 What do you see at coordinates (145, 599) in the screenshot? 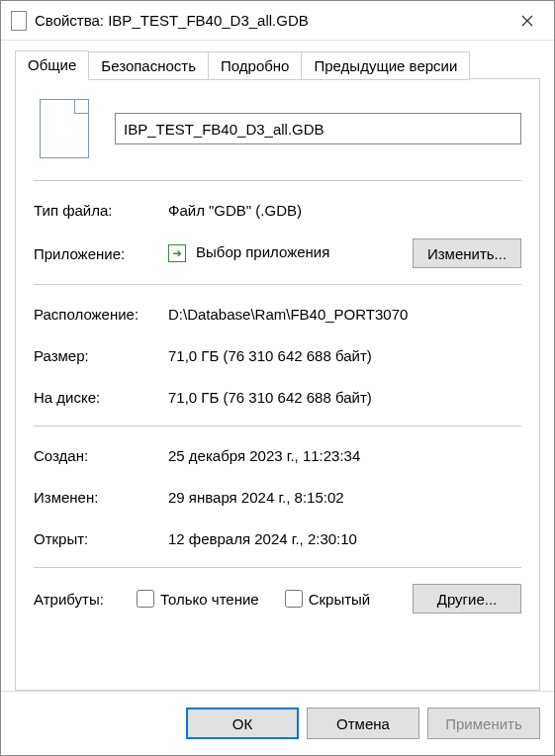
I see `checkbox-readonly` at bounding box center [145, 599].